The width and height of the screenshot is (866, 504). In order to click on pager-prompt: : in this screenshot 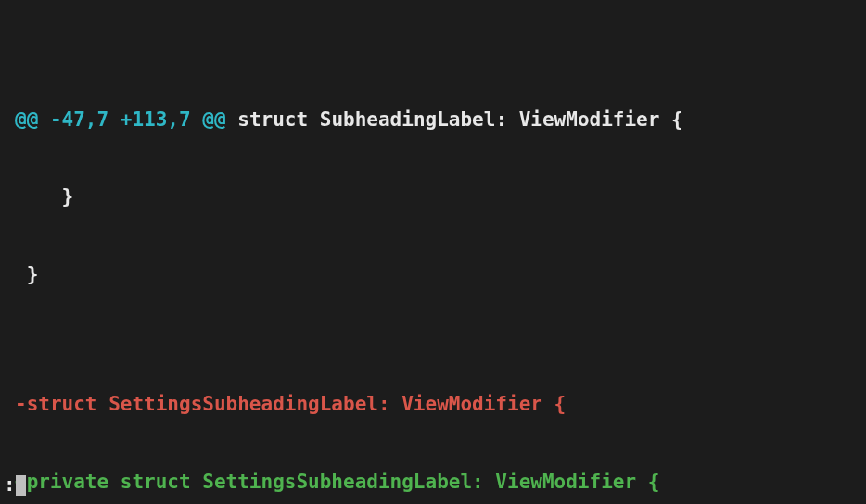, I will do `click(15, 485)`.